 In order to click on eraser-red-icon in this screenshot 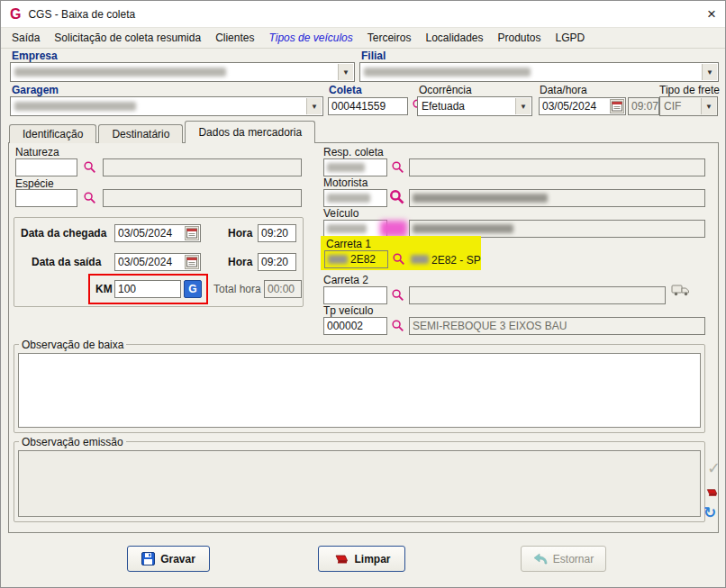, I will do `click(340, 559)`.